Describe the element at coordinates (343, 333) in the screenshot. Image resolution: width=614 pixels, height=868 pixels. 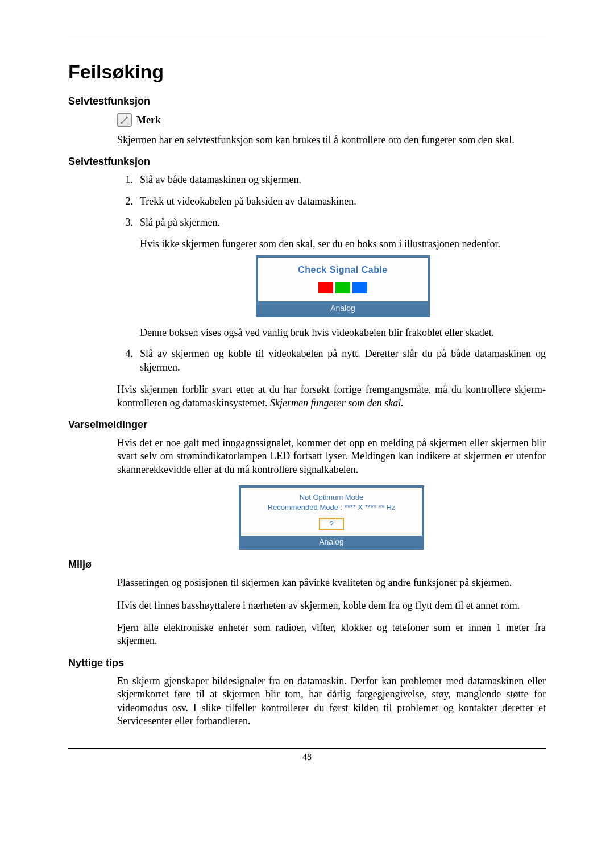
I see `paragraph: Denne boksen vises også ved vanlig bruk …` at that location.